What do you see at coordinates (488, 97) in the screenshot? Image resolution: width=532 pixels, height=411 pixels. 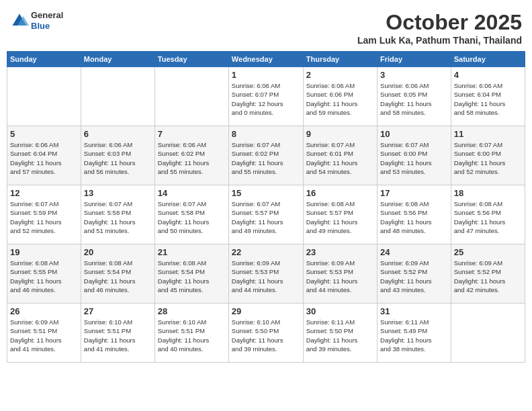 I see `day-cell: 4Sunrise: 6:06 AMSunset: 6:04 PMDaylight…` at bounding box center [488, 97].